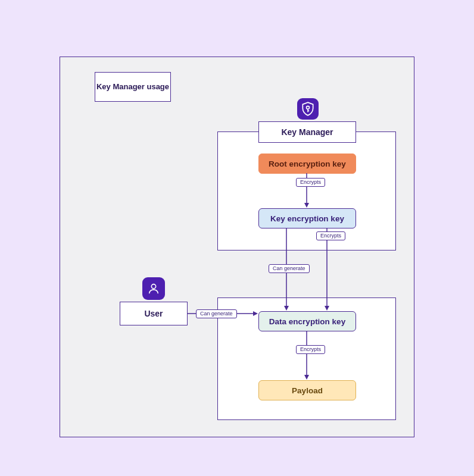 The height and width of the screenshot is (476, 474). Describe the element at coordinates (331, 236) in the screenshot. I see `edge-label-encrypts-2: Encrypts` at that location.